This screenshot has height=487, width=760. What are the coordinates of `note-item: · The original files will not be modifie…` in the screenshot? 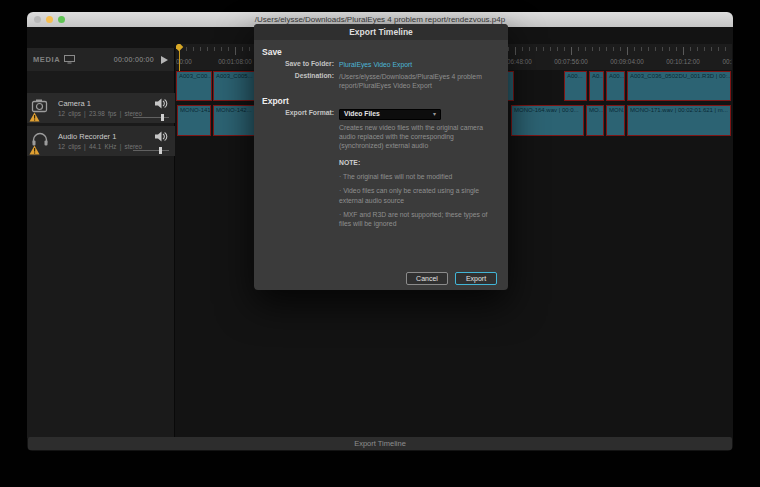 It's located at (418, 176).